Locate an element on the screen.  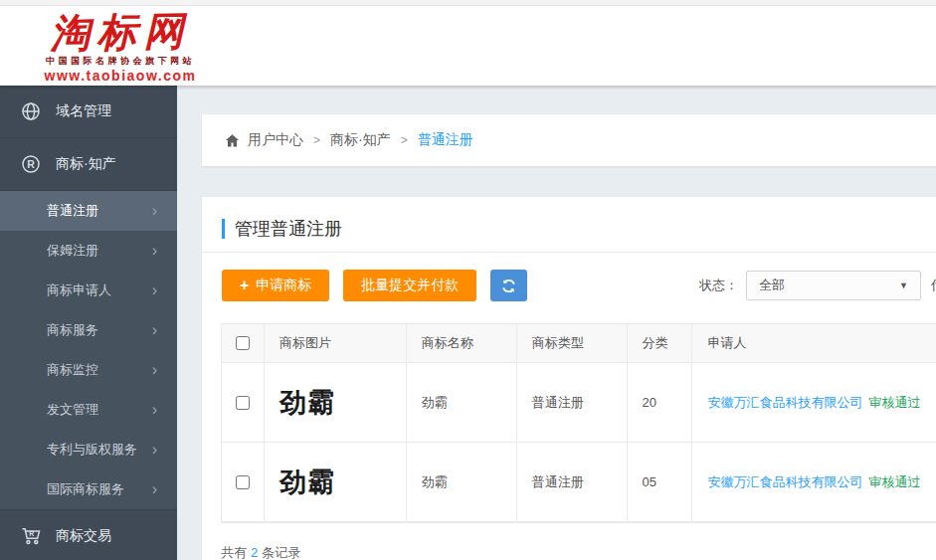
table-header-row: 商标图片 商标名称 商标类型 分类 申请人 is located at coordinates (579, 344).